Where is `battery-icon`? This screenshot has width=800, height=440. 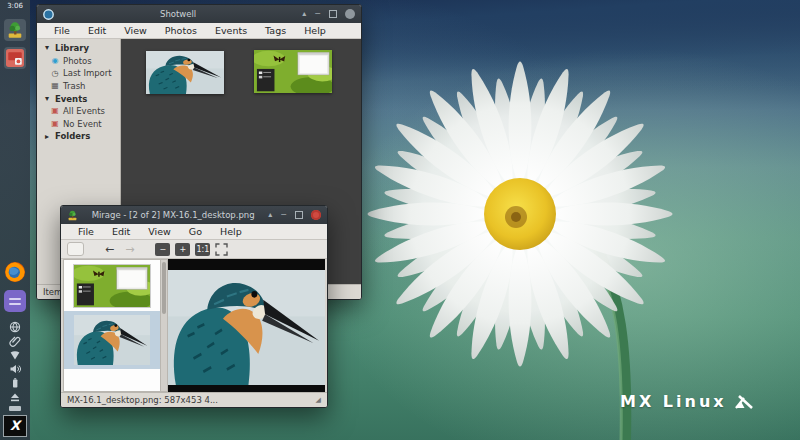 battery-icon is located at coordinates (15, 382).